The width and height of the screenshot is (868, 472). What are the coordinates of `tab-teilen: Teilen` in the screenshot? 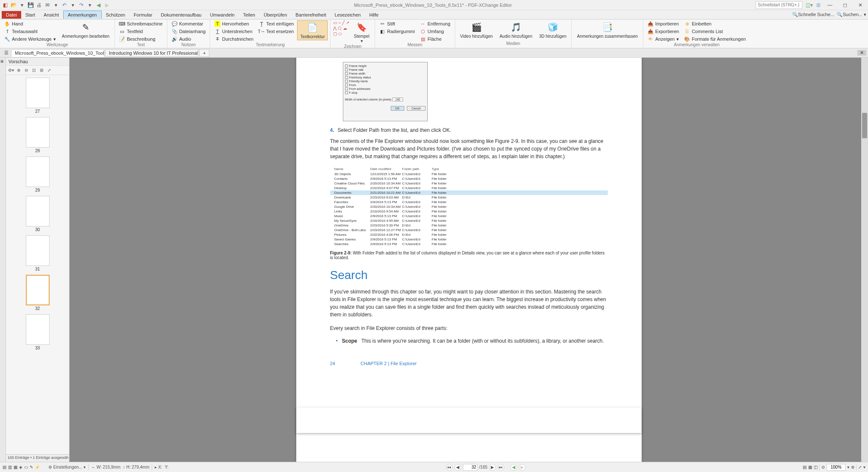 It's located at (249, 15).